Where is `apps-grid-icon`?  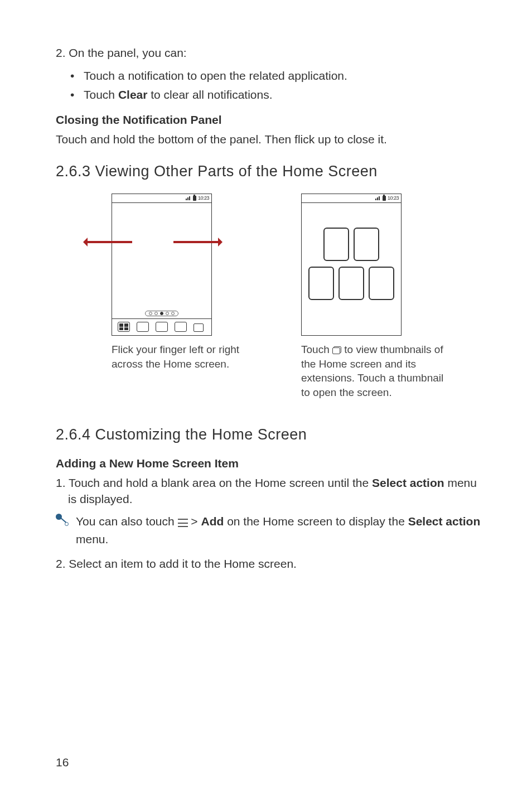
apps-grid-icon is located at coordinates (124, 327).